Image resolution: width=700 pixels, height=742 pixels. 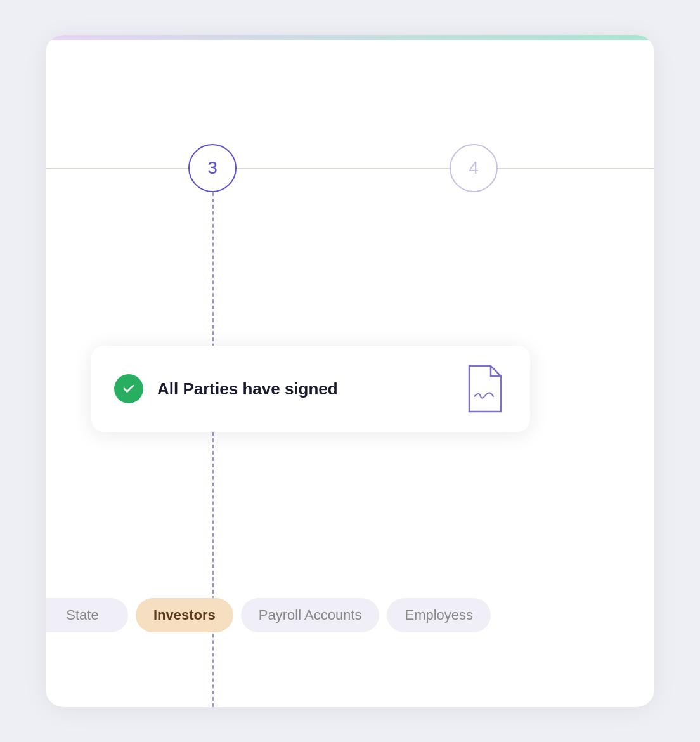 I want to click on step-3-circle: 3, so click(x=212, y=168).